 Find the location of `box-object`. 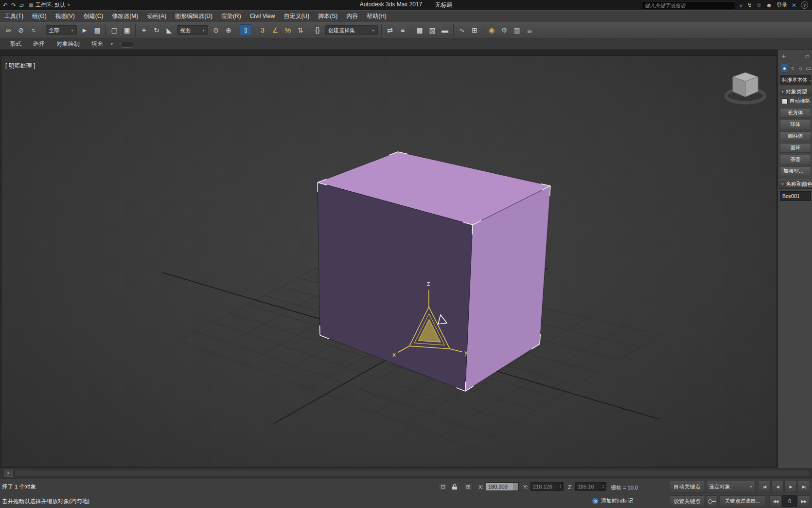

box-object is located at coordinates (434, 272).